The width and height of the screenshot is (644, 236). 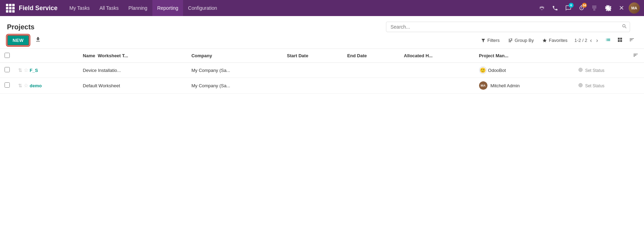 I want to click on bug-icon-button, so click(x=542, y=8).